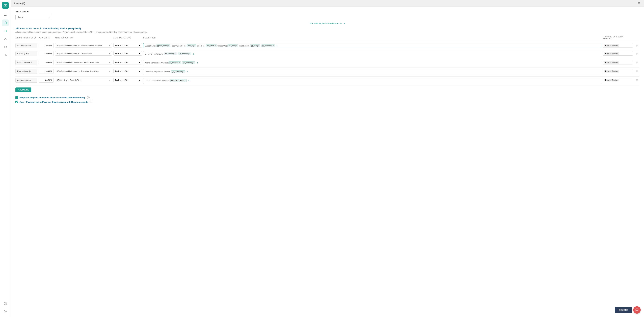  I want to click on sidebar-item-network, so click(6, 39).